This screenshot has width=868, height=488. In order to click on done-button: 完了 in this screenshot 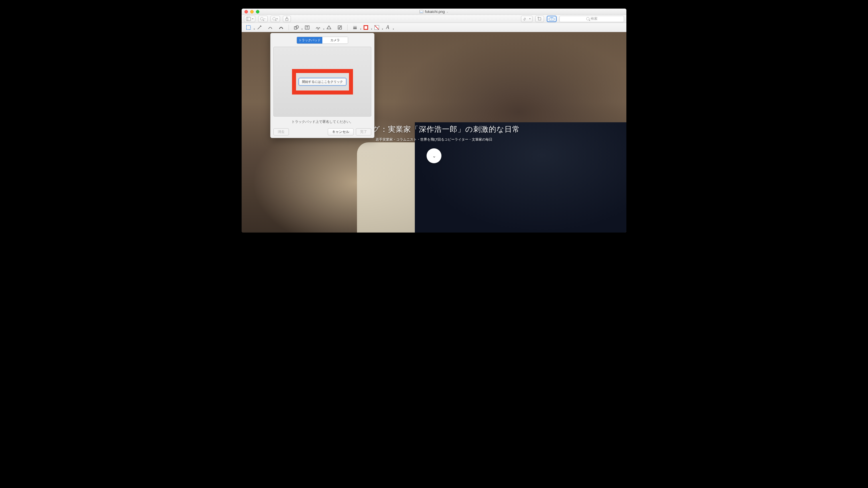, I will do `click(364, 132)`.